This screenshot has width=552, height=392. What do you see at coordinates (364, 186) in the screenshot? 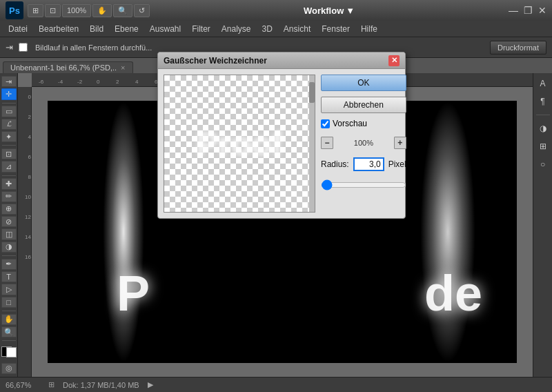
I see `radius-slider-row` at bounding box center [364, 186].